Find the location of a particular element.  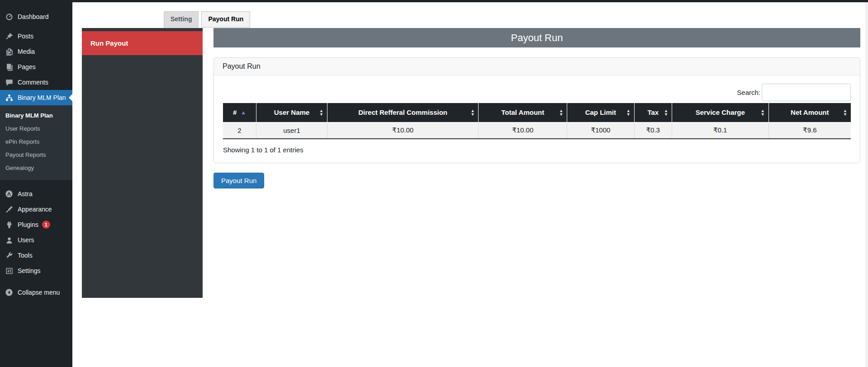

cell-cap-limit: ₹1000 is located at coordinates (601, 130).